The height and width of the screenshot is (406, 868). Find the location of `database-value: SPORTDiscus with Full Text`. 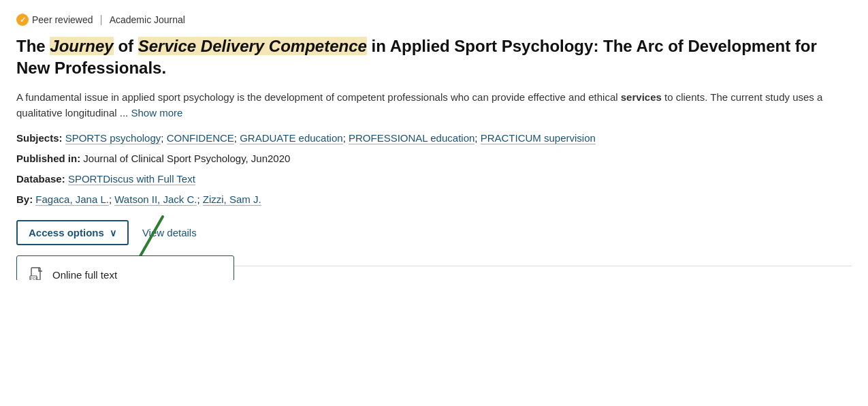

database-value: SPORTDiscus with Full Text is located at coordinates (132, 179).